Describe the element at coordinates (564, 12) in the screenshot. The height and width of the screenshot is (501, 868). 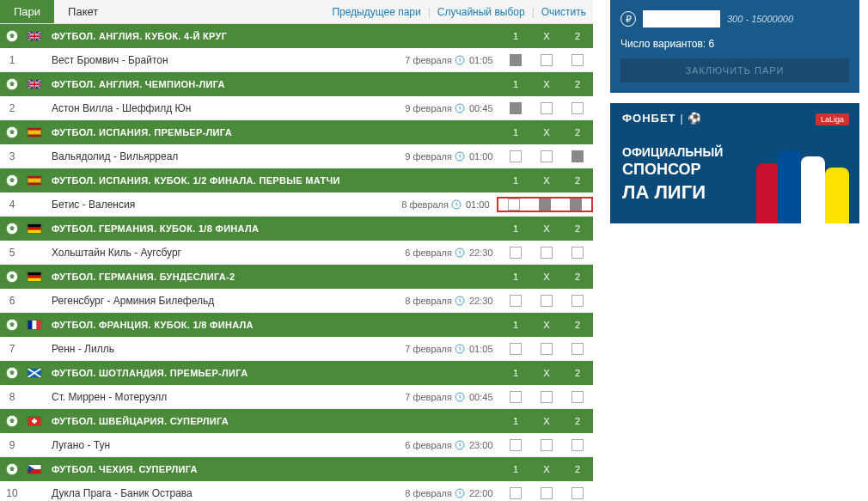
I see `link-clear: Очистить` at that location.